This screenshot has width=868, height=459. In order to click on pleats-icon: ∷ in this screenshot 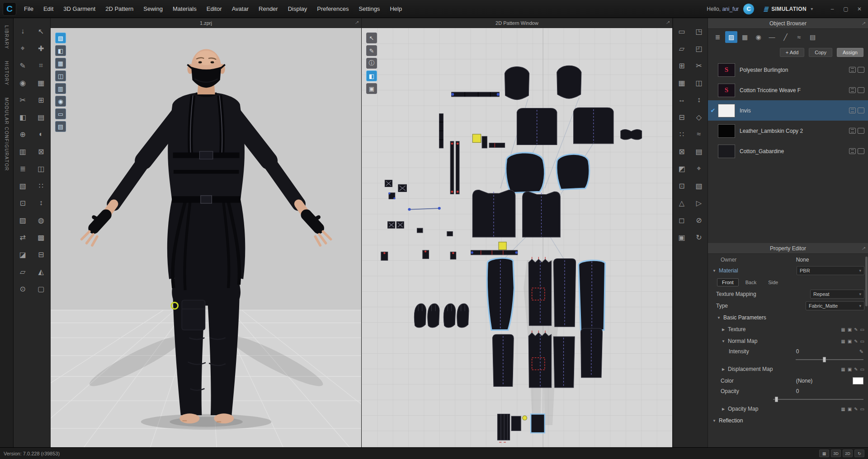, I will do `click(682, 134)`.